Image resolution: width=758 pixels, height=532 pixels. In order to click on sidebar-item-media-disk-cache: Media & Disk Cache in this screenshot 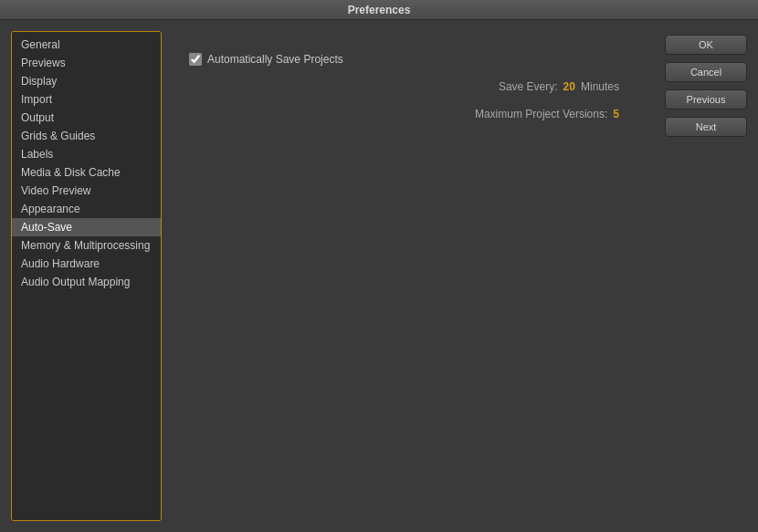, I will do `click(86, 172)`.